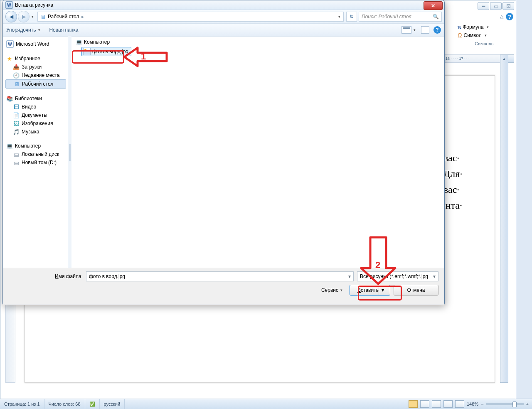 The image size is (532, 409). Describe the element at coordinates (111, 52) in the screenshot. I see `file-item-label: фото в ворд.jpg` at that location.